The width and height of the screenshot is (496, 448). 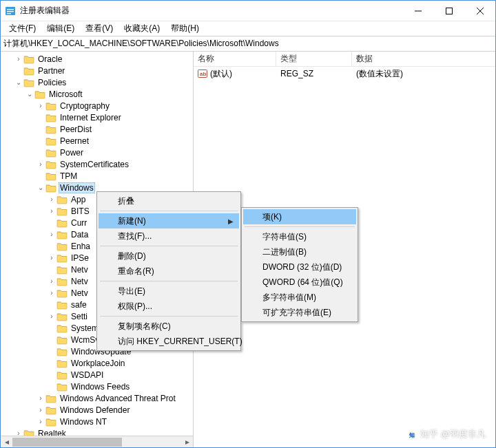 What do you see at coordinates (169, 306) in the screenshot?
I see `ctx-permissions: 权限(P)...` at bounding box center [169, 306].